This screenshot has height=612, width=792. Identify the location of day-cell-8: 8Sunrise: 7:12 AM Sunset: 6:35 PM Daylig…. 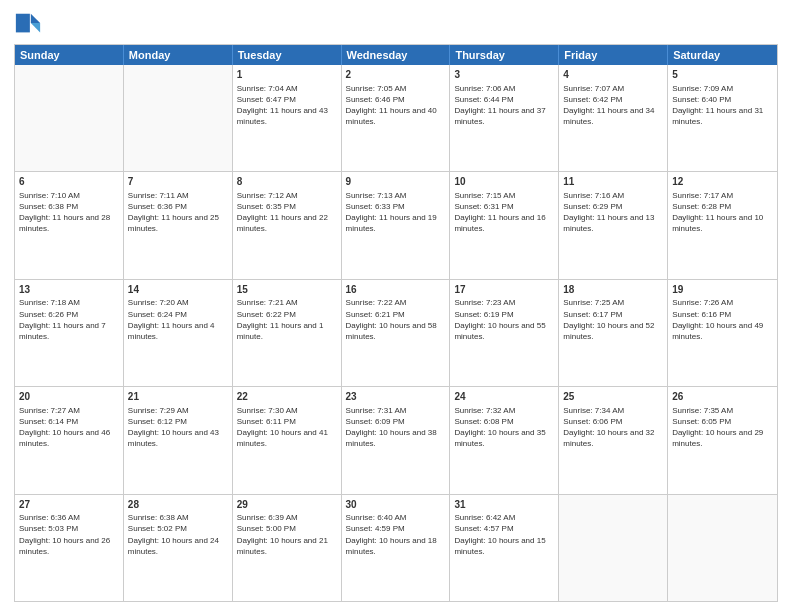
(288, 225).